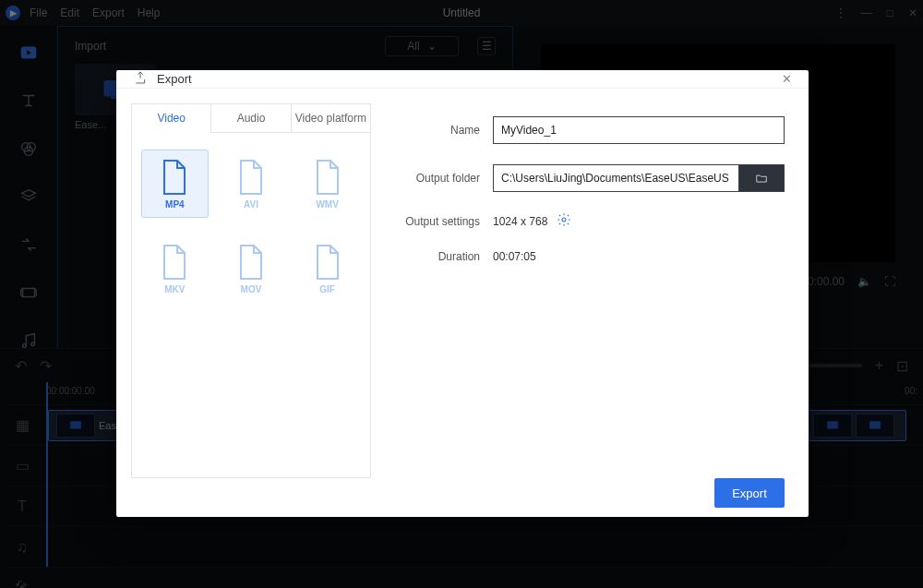 Image resolution: width=923 pixels, height=588 pixels. I want to click on settings-label: Output settings, so click(434, 222).